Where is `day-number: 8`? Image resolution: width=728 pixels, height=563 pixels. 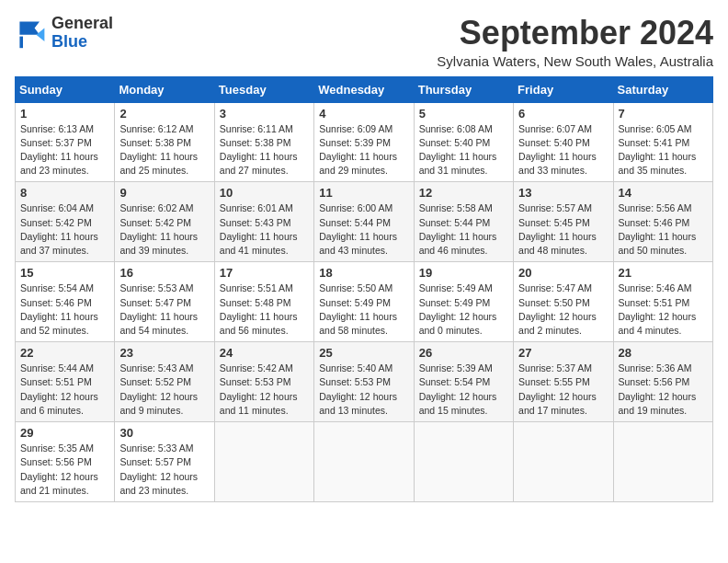
day-number: 8 is located at coordinates (64, 193).